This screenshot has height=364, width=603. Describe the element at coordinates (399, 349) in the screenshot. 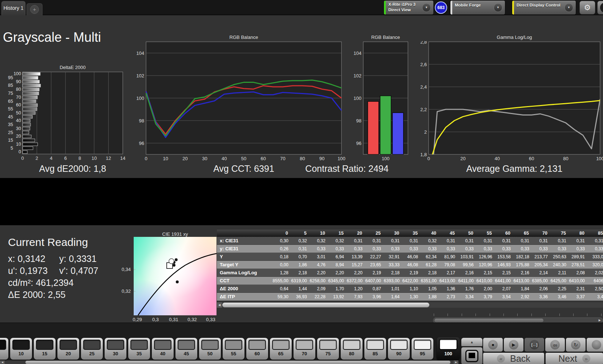

I see `patch-button-90: 90` at that location.